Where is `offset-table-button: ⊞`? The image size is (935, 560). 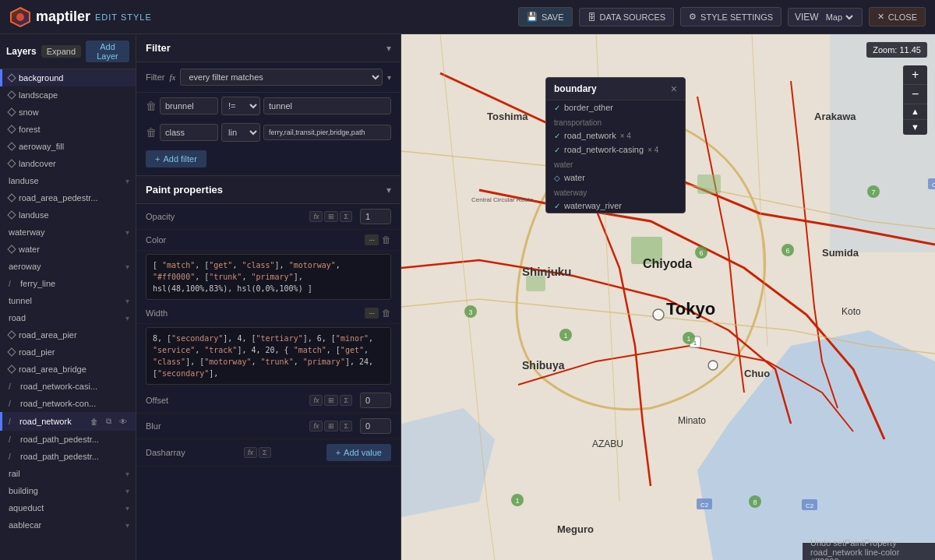
offset-table-button: ⊞ is located at coordinates (331, 400).